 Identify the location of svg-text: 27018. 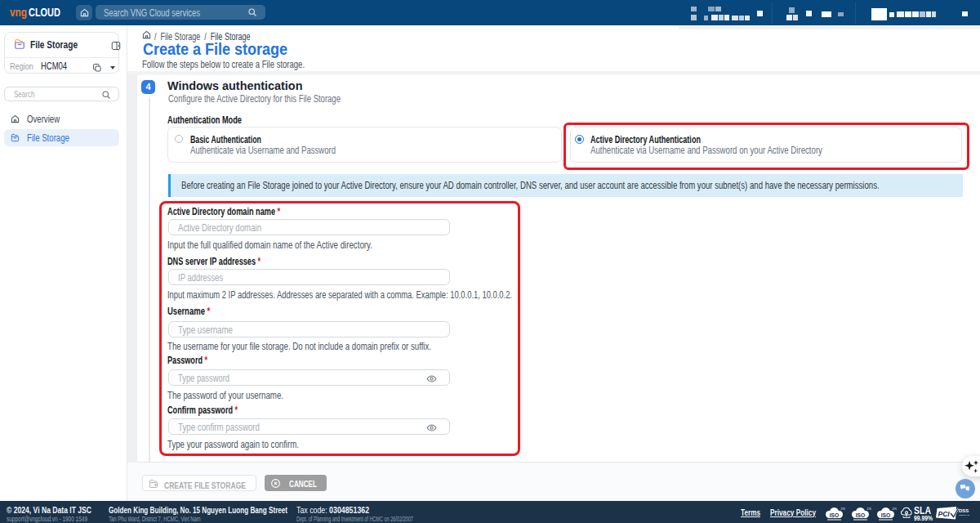
(895, 509).